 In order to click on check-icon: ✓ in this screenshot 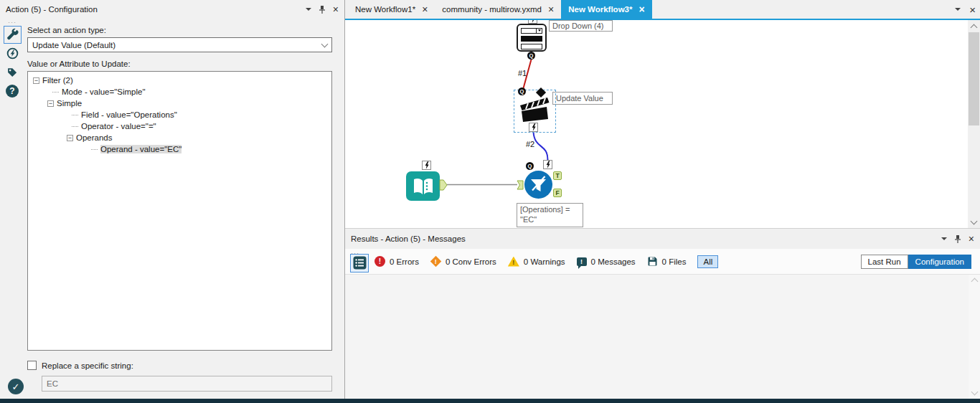, I will do `click(16, 387)`.